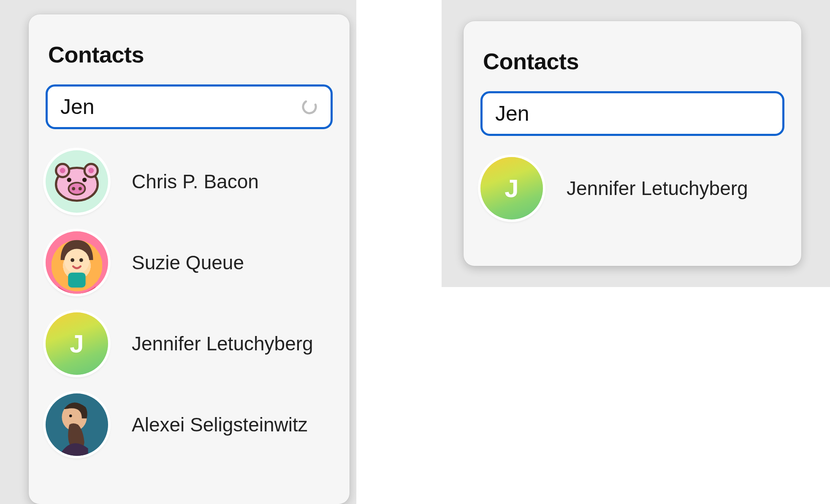  I want to click on contact-name: Alexei Seligsteinwitz, so click(220, 425).